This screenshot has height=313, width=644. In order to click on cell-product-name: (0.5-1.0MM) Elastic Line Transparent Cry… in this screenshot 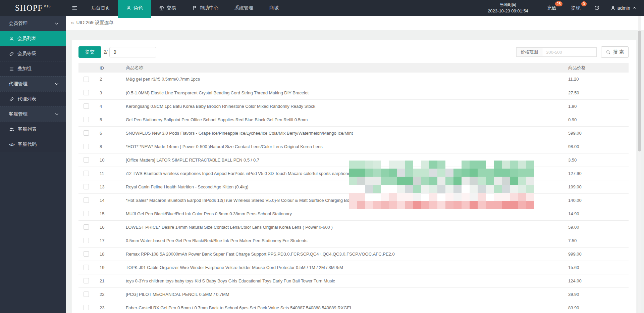, I will do `click(347, 93)`.